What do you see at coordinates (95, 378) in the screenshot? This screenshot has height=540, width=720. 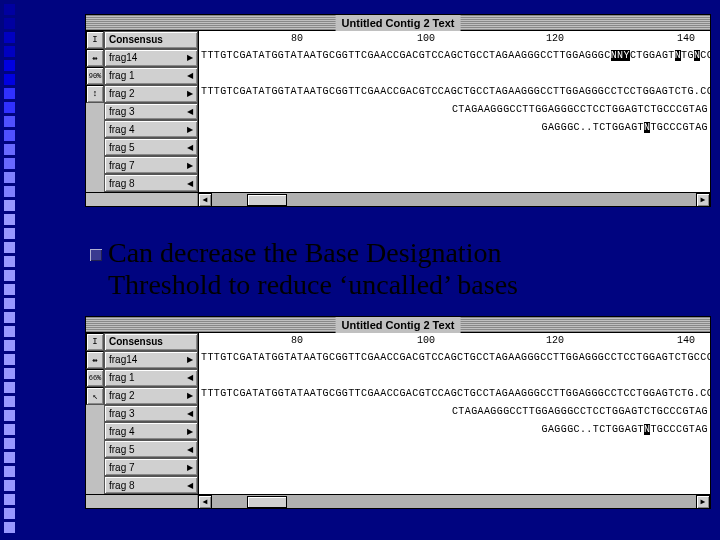 I see `threshold-percent-button: 66%` at bounding box center [95, 378].